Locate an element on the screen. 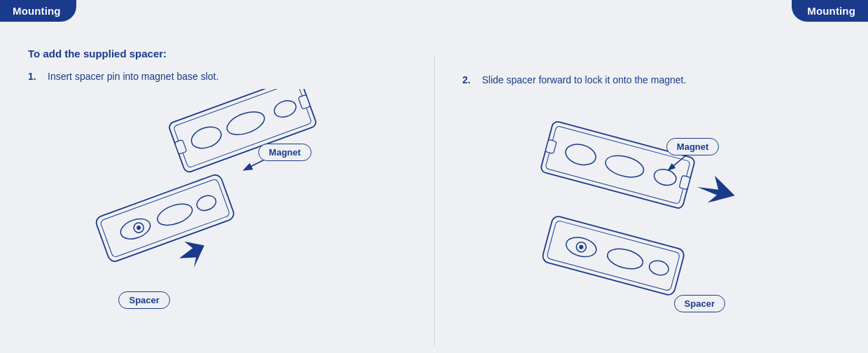 This screenshot has width=868, height=353. step-1: 1. Insert spacer pin into magnet base sl… is located at coordinates (217, 76).